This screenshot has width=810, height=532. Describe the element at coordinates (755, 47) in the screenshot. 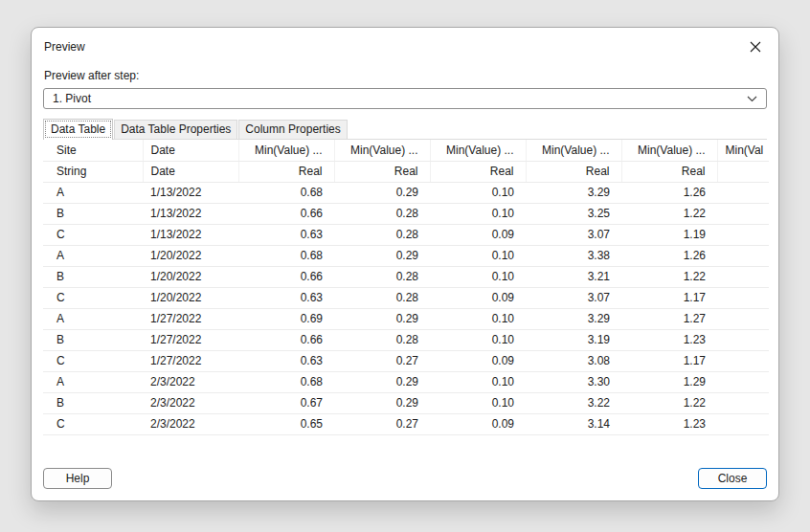

I see `close-icon` at that location.